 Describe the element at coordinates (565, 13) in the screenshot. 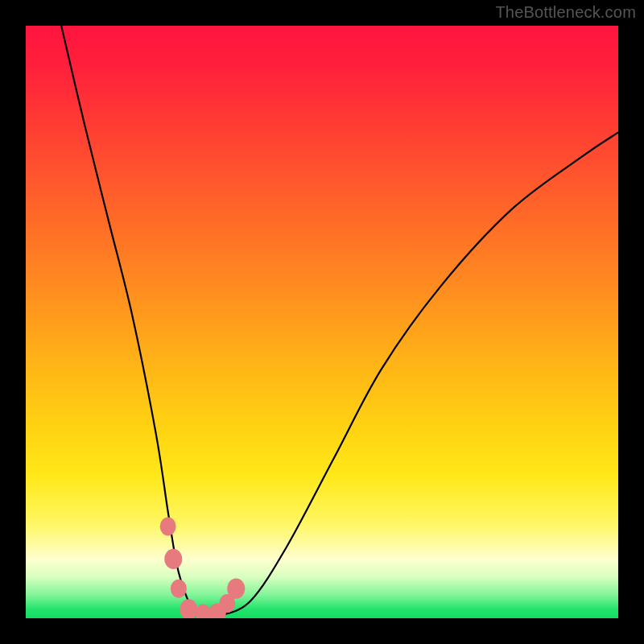

I see `watermark-text: TheBottleneck.com` at that location.